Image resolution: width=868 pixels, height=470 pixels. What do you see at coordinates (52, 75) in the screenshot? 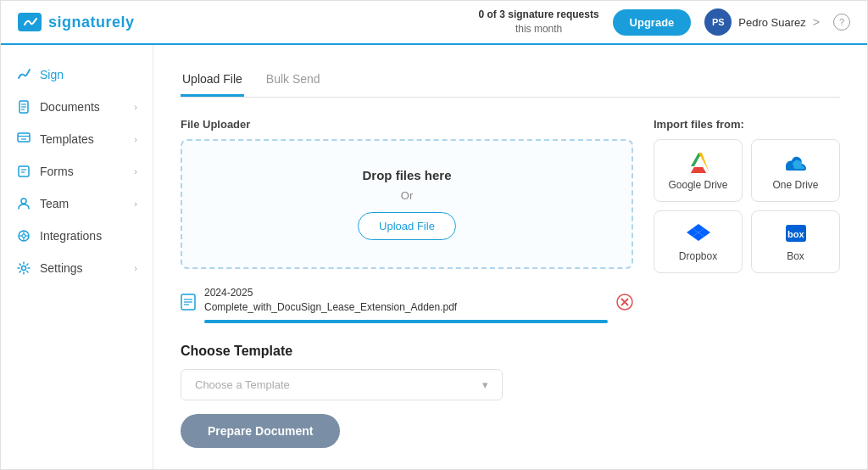
I see `sidebar-item-label-sign: Sign` at bounding box center [52, 75].